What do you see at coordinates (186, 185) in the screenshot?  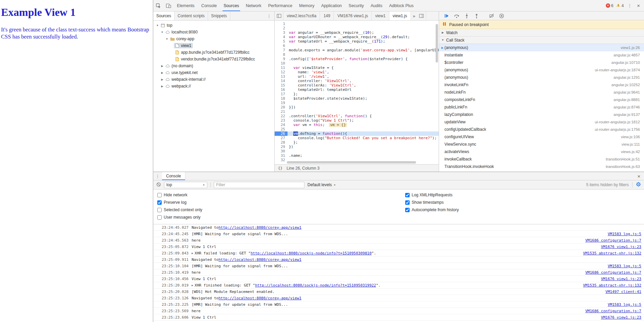 I see `context-selector: top ▼` at bounding box center [186, 185].